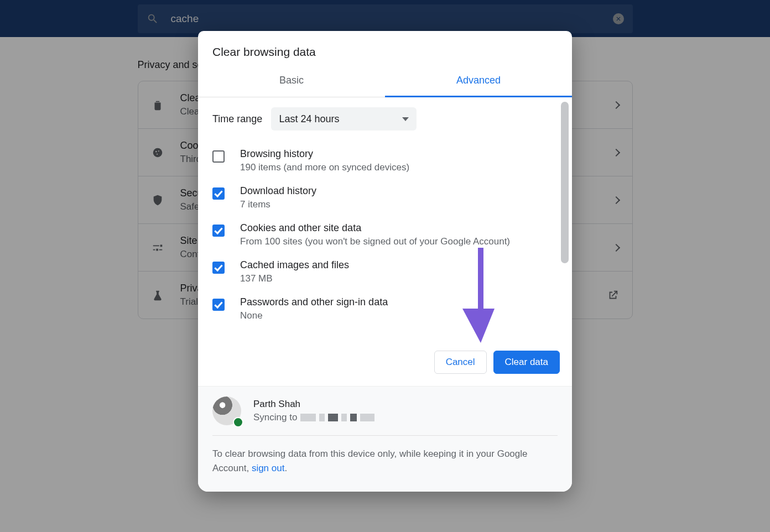 This screenshot has width=770, height=532. I want to click on option-sub: None, so click(314, 316).